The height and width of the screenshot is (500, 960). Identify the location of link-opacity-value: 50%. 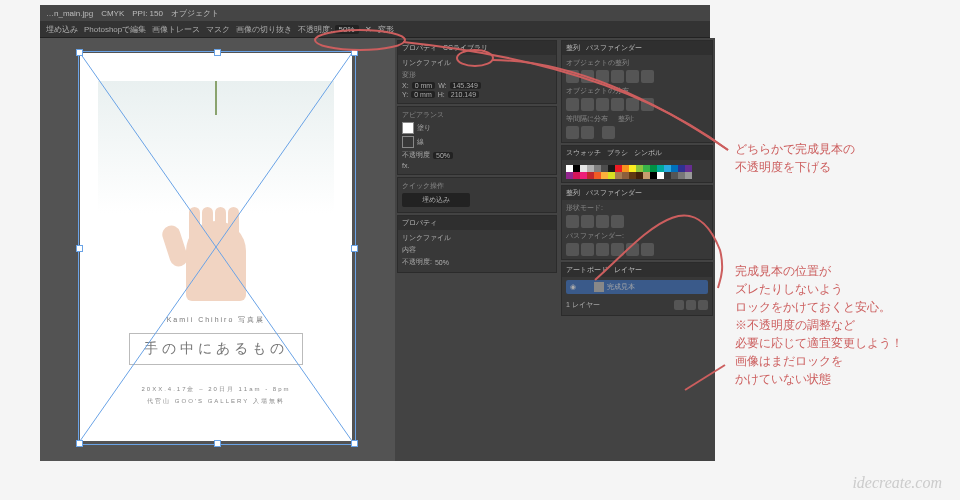
(442, 262).